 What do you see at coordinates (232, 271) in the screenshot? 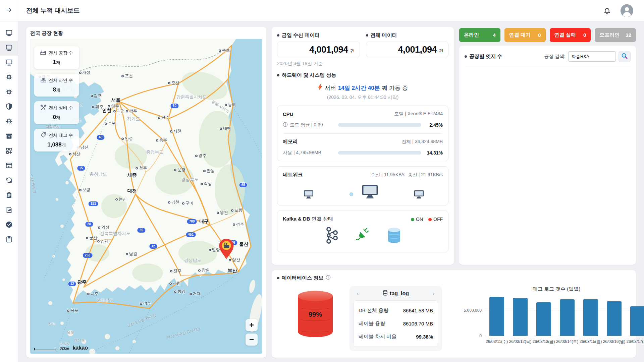
I see `map-label-city big: 부산` at bounding box center [232, 271].